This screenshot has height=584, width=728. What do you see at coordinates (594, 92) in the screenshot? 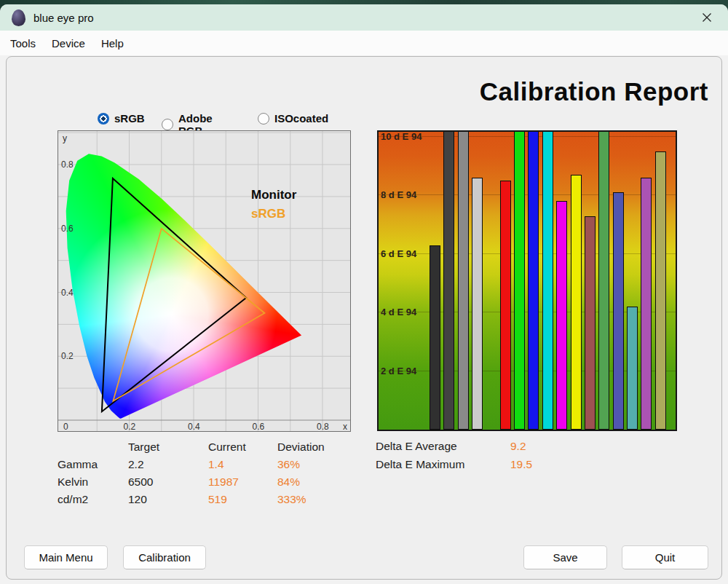
I see `page-title: Calibration Report` at bounding box center [594, 92].